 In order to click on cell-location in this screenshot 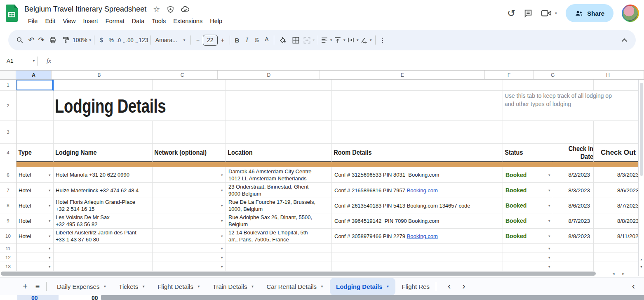, I will do `click(279, 248)`.